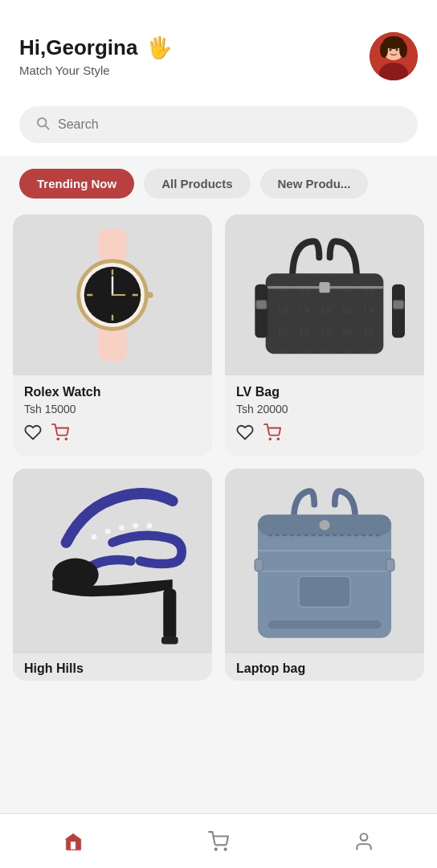 The image size is (437, 868). Describe the element at coordinates (112, 409) in the screenshot. I see `product-price-rolex-watch: Tsh 15000` at that location.